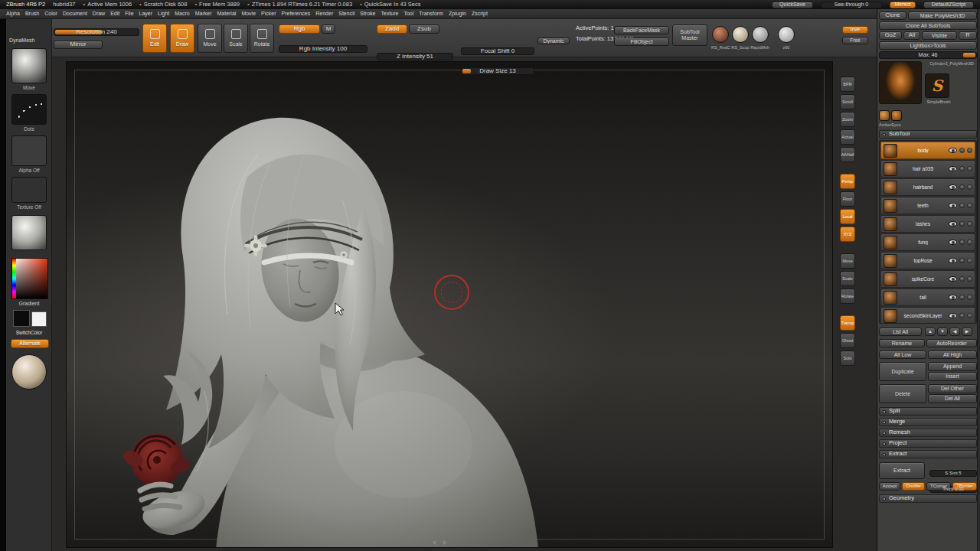 This screenshot has width=980, height=551. Describe the element at coordinates (642, 31) in the screenshot. I see `backfacemask-button: BackFaceMask` at that location.